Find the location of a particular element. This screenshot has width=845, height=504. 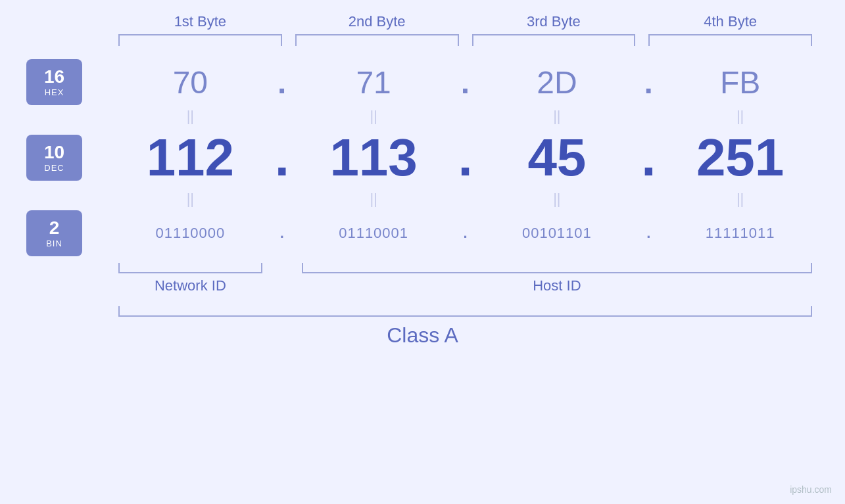

class-a-label: Class A is located at coordinates (422, 335).